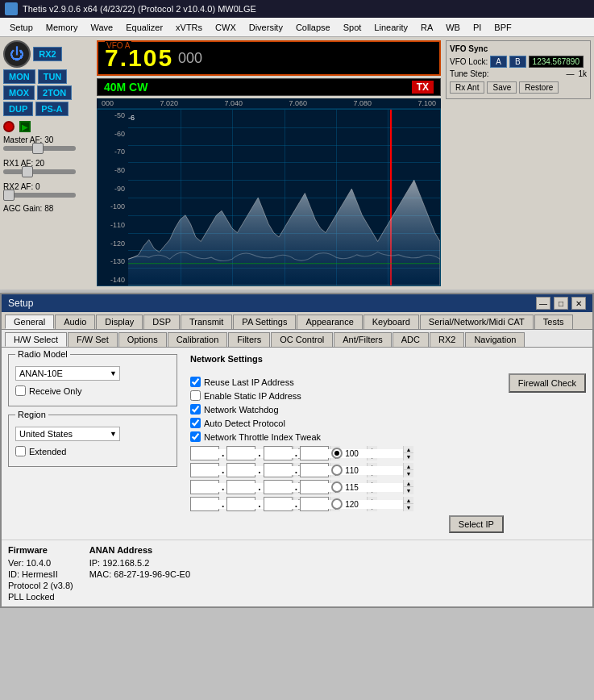 Image resolution: width=594 pixels, height=700 pixels. What do you see at coordinates (102, 27) in the screenshot?
I see `menu-item-wave: Wave` at bounding box center [102, 27].